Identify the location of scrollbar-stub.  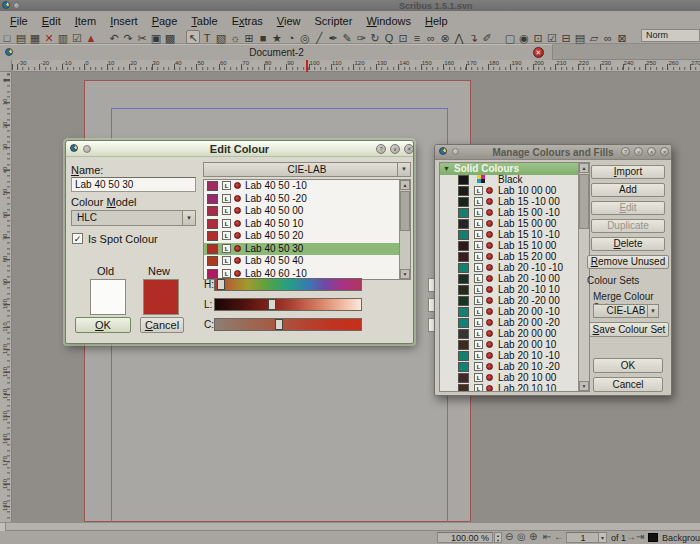
(3, 527).